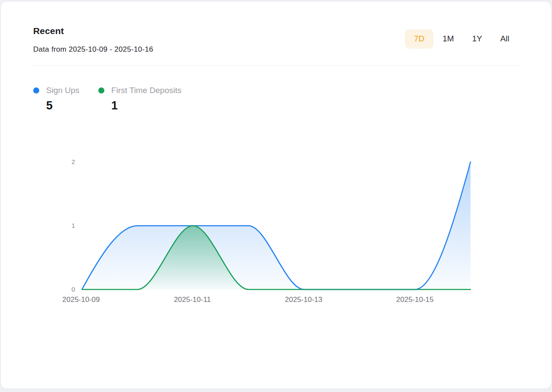  I want to click on y-tick-2: 2, so click(66, 162).